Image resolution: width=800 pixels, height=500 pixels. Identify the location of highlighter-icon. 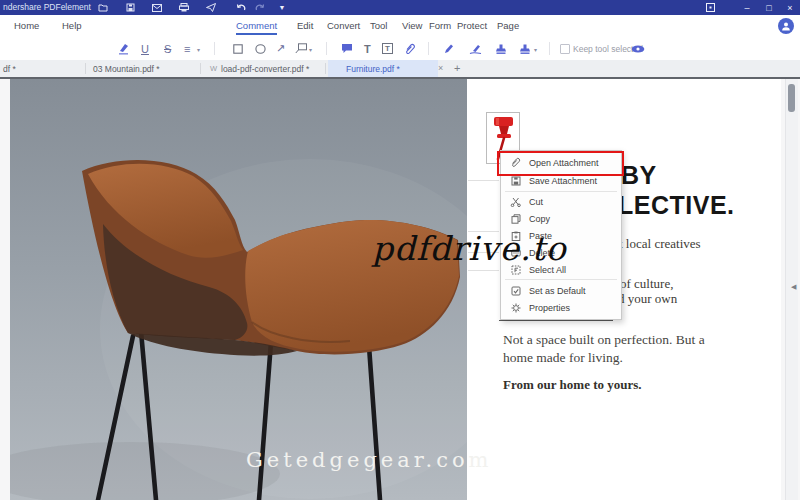
(124, 48).